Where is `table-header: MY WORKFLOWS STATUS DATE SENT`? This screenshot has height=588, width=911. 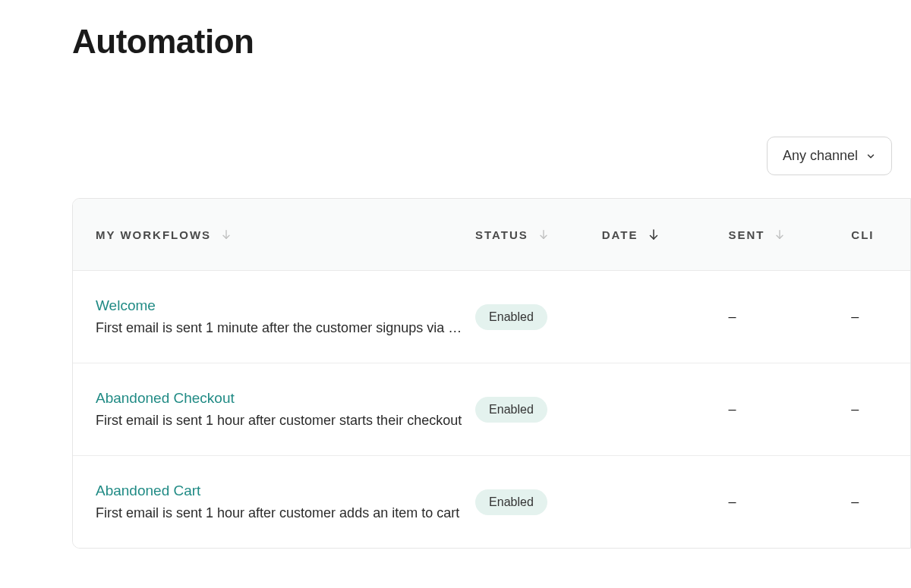 table-header: MY WORKFLOWS STATUS DATE SENT is located at coordinates (492, 235).